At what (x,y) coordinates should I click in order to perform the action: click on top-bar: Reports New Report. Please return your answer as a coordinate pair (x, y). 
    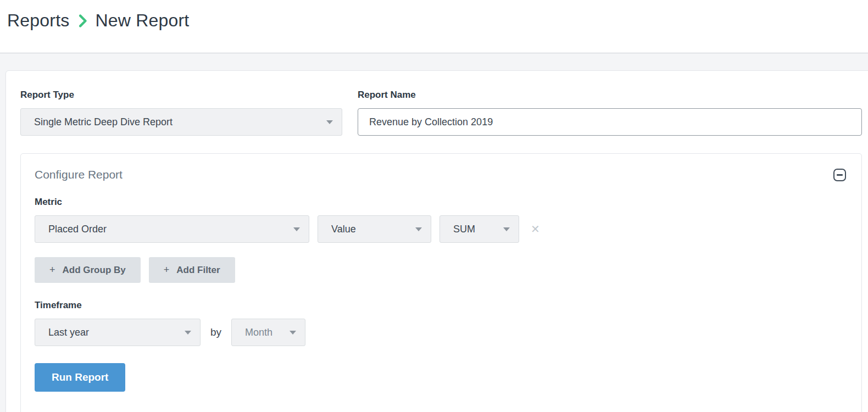
    Looking at the image, I should click on (434, 26).